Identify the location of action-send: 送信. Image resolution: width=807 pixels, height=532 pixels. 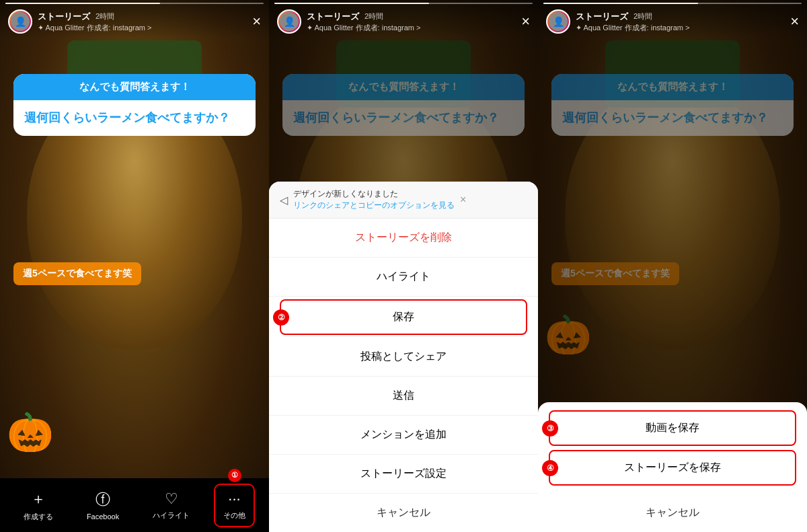
(404, 396).